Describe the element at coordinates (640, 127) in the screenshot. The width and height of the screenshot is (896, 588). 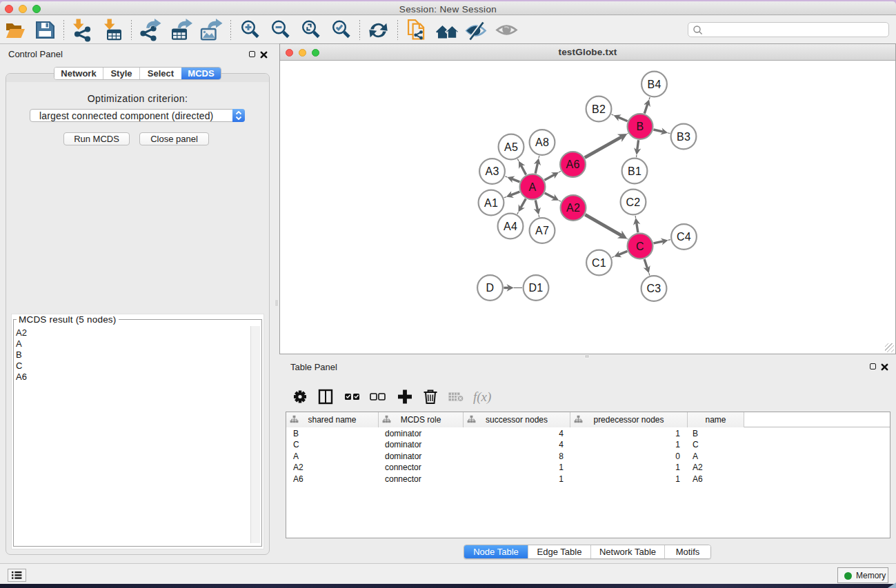
I see `svg-text: B` at that location.